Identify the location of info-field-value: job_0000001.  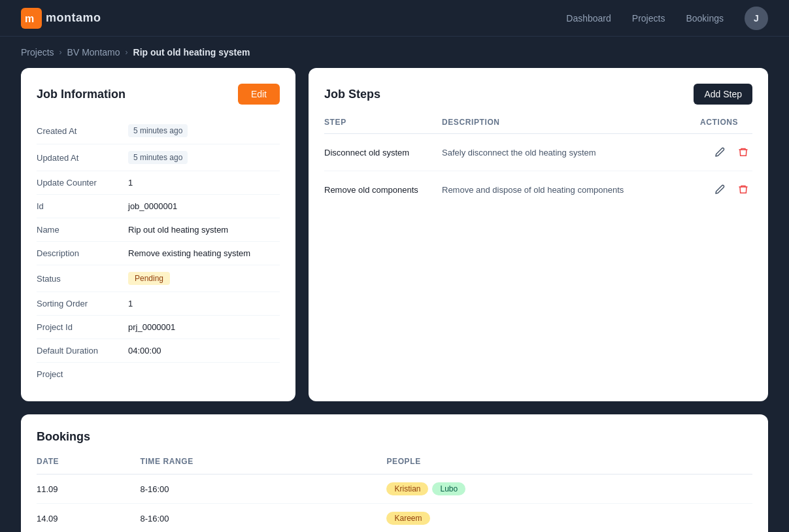
(204, 207).